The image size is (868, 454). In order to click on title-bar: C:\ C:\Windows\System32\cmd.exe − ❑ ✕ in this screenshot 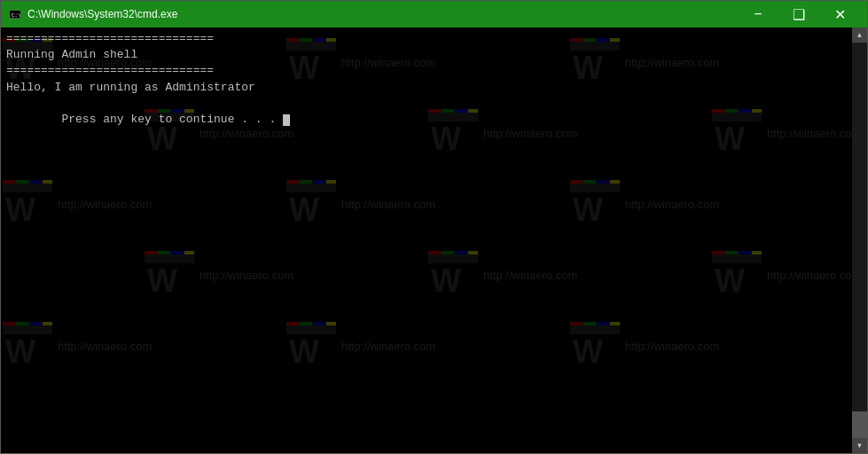, I will do `click(434, 14)`.